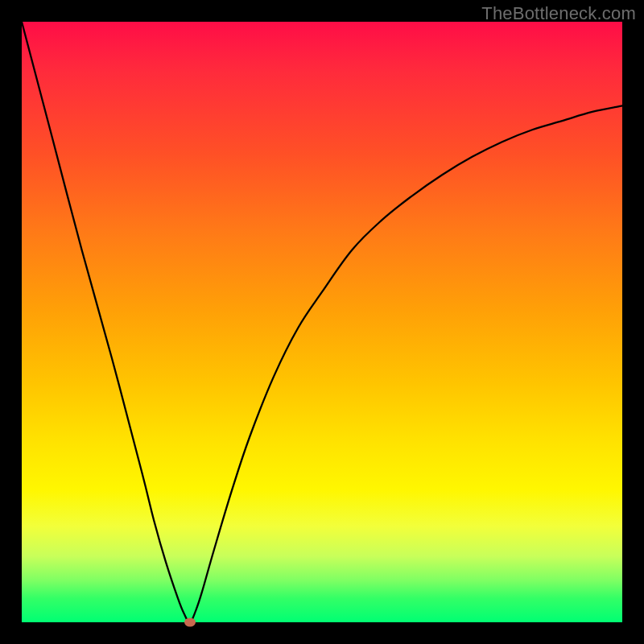  What do you see at coordinates (190, 623) in the screenshot?
I see `optimum-marker` at bounding box center [190, 623].